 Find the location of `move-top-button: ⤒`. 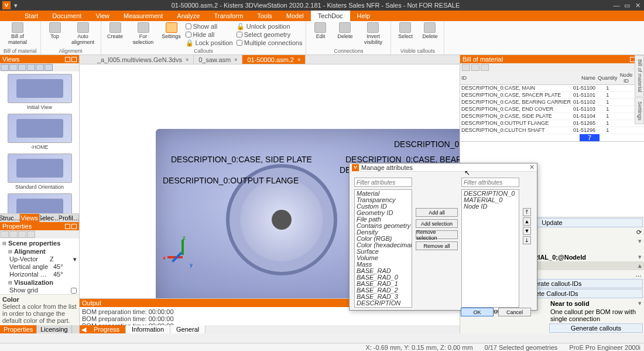

move-top-button: ⤒ is located at coordinates (527, 212).